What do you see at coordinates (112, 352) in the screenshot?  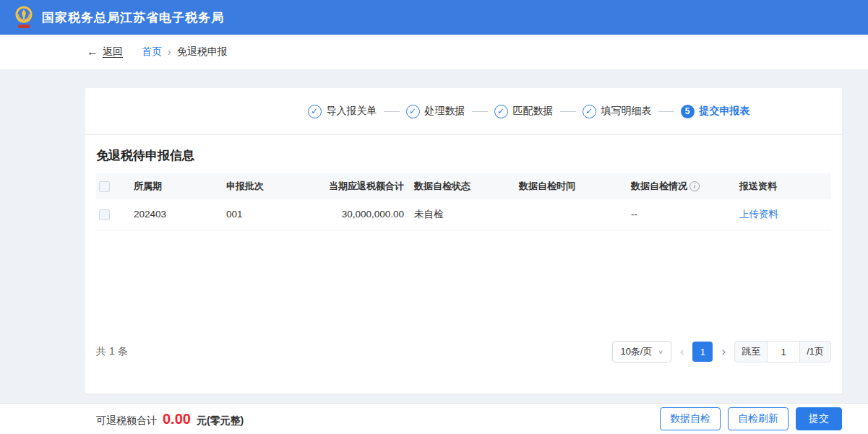 I see `total-count-text: 共 1 条` at bounding box center [112, 352].